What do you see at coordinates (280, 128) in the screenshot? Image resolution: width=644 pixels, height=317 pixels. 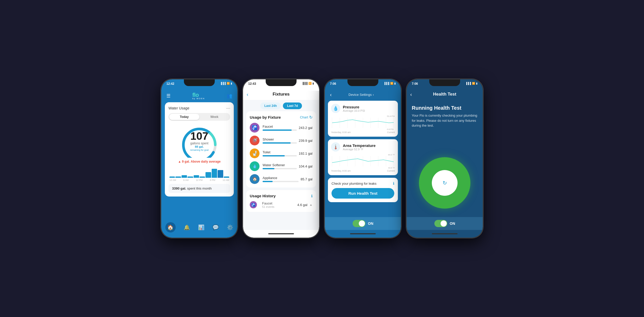 I see `faucet-info: Faucet` at bounding box center [280, 128].